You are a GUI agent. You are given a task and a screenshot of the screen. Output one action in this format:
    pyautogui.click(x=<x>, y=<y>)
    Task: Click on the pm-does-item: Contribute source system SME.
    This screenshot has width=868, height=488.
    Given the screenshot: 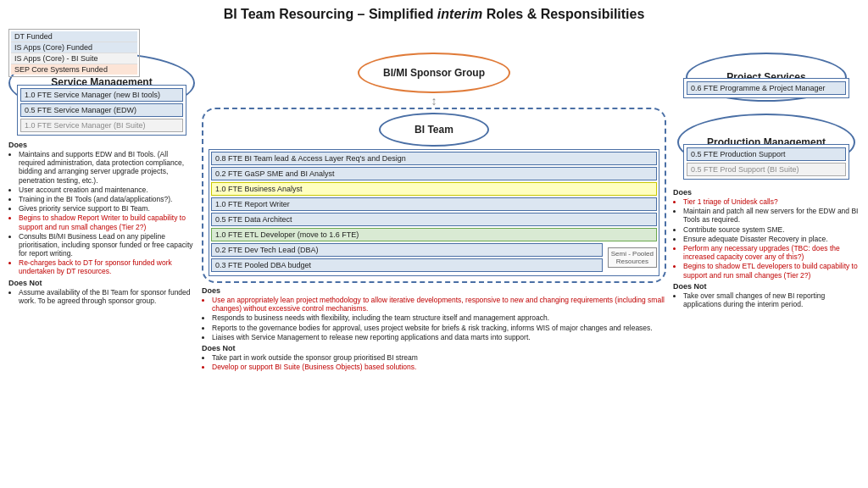 What is the action you would take?
    pyautogui.click(x=771, y=230)
    